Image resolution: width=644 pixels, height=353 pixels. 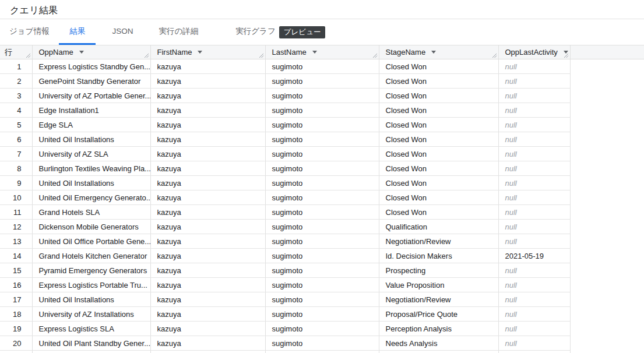 I want to click on row-number-cell: 7, so click(x=16, y=154).